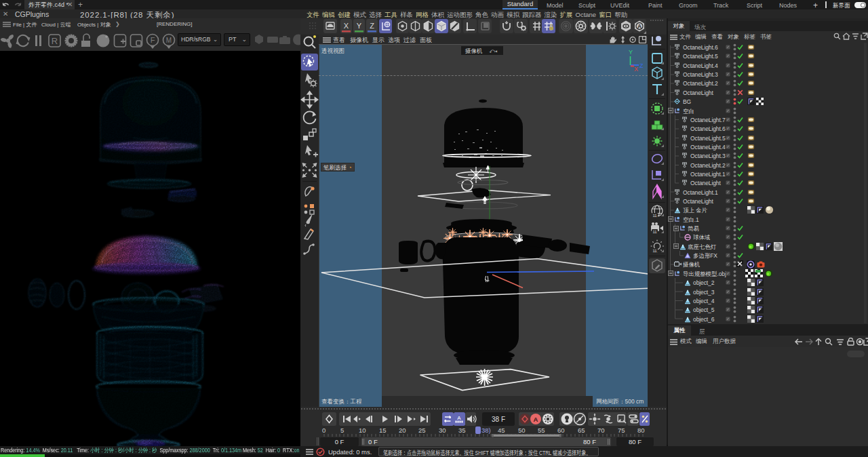 The image size is (868, 457). I want to click on svg-text: R, so click(54, 41).